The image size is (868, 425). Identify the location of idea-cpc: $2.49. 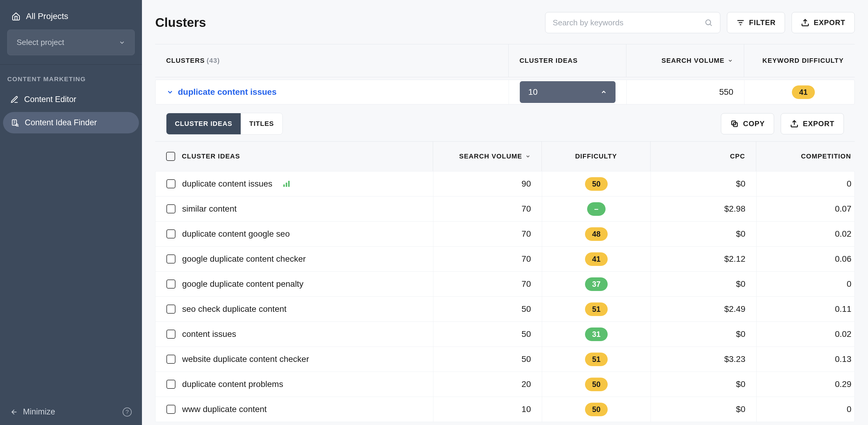
(704, 309).